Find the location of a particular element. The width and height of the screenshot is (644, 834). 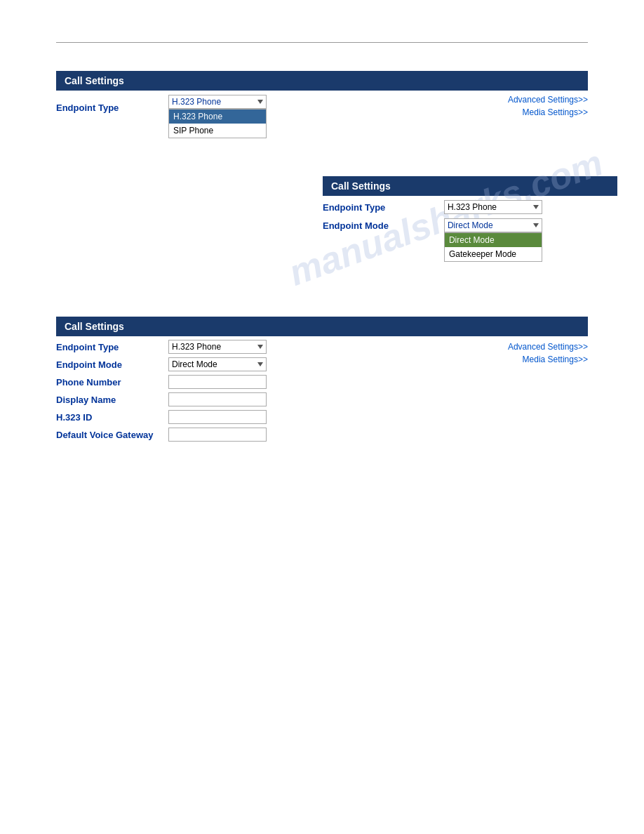

panel1-endpoint-type-label: Endpoint Type is located at coordinates (112, 105).